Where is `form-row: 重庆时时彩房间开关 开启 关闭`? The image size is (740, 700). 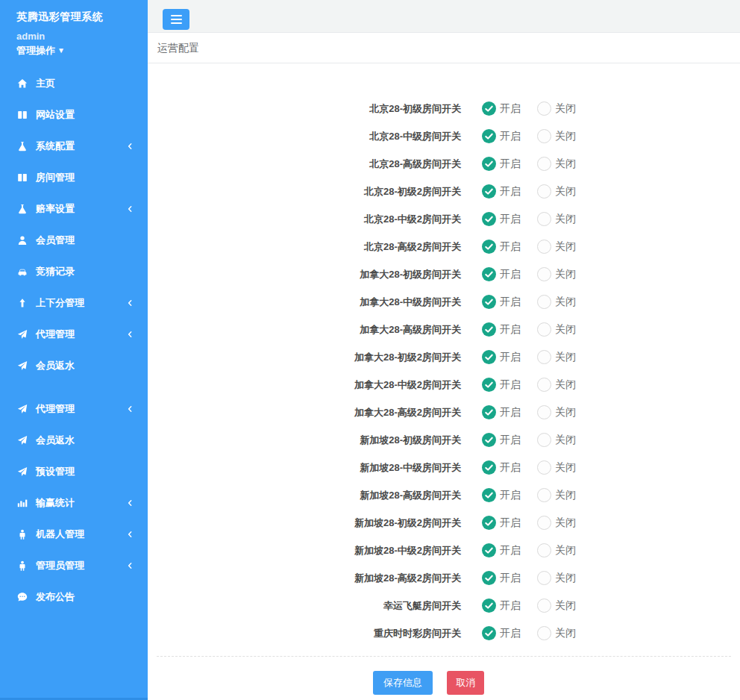 form-row: 重庆时时彩房间开关 开启 关闭 is located at coordinates (444, 633).